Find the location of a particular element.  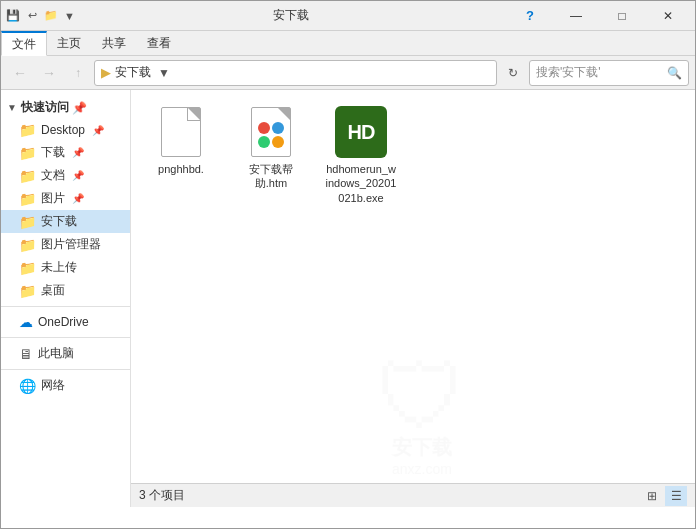

sidebar-label-computer: 此电脑 is located at coordinates (56, 354).